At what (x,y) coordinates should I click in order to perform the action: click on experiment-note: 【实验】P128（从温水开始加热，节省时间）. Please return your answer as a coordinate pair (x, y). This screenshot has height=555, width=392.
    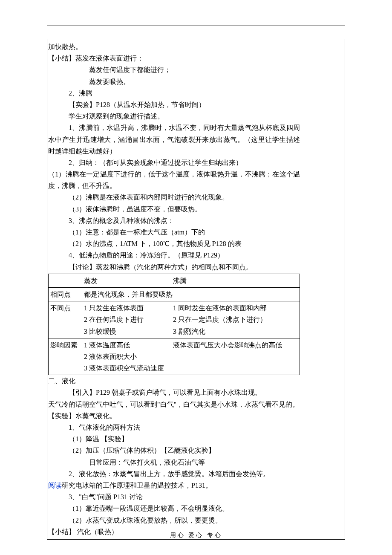
    Looking at the image, I should click on (174, 105).